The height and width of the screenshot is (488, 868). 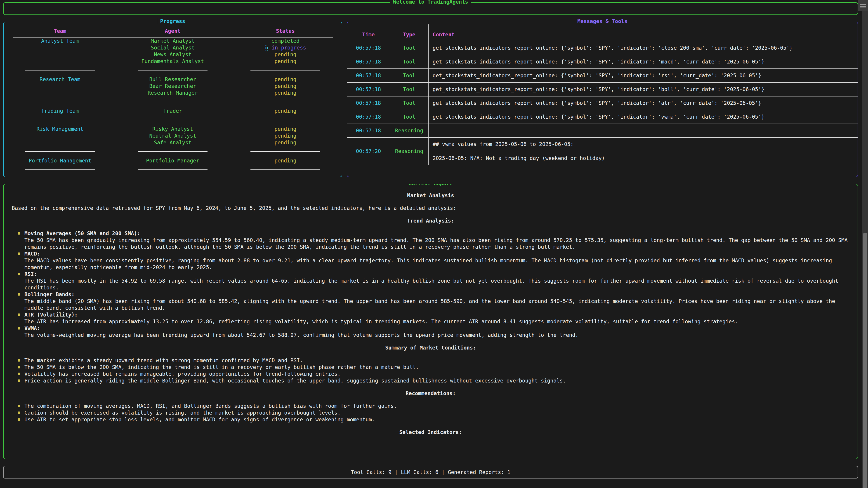 What do you see at coordinates (173, 31) in the screenshot?
I see `column-header-agent: Agent` at bounding box center [173, 31].